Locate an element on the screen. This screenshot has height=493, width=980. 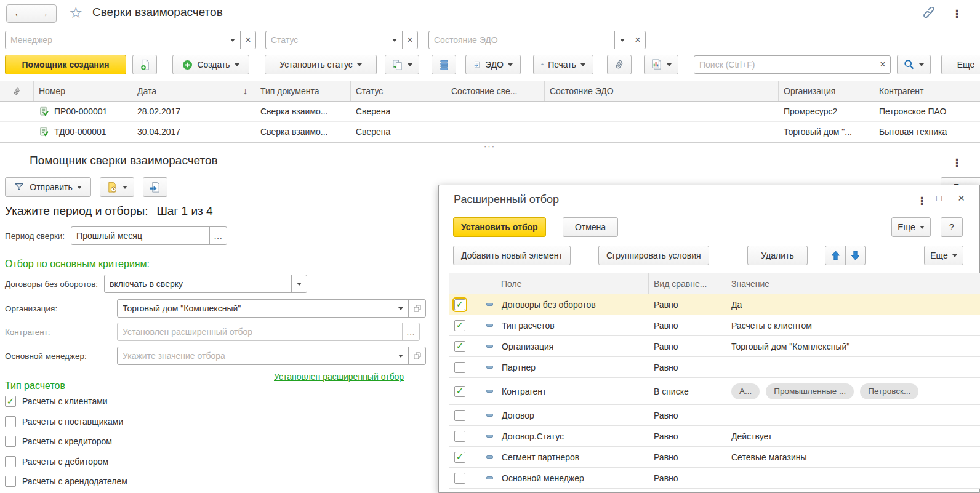
column-header-field: Поле is located at coordinates (560, 283).